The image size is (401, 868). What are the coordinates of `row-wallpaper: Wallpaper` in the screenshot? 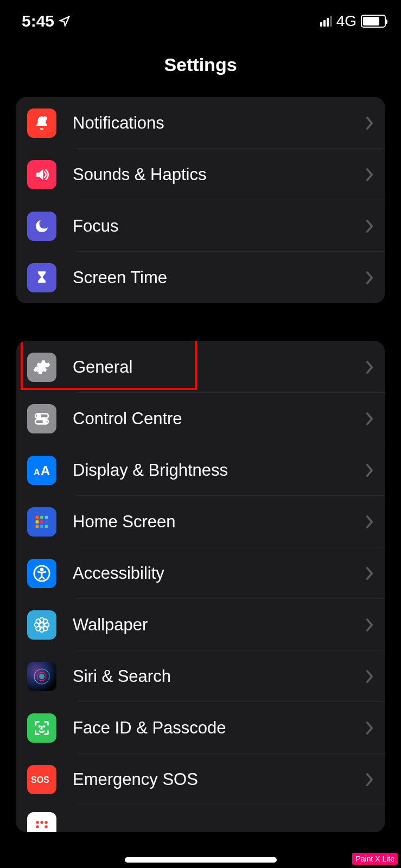 It's located at (201, 625).